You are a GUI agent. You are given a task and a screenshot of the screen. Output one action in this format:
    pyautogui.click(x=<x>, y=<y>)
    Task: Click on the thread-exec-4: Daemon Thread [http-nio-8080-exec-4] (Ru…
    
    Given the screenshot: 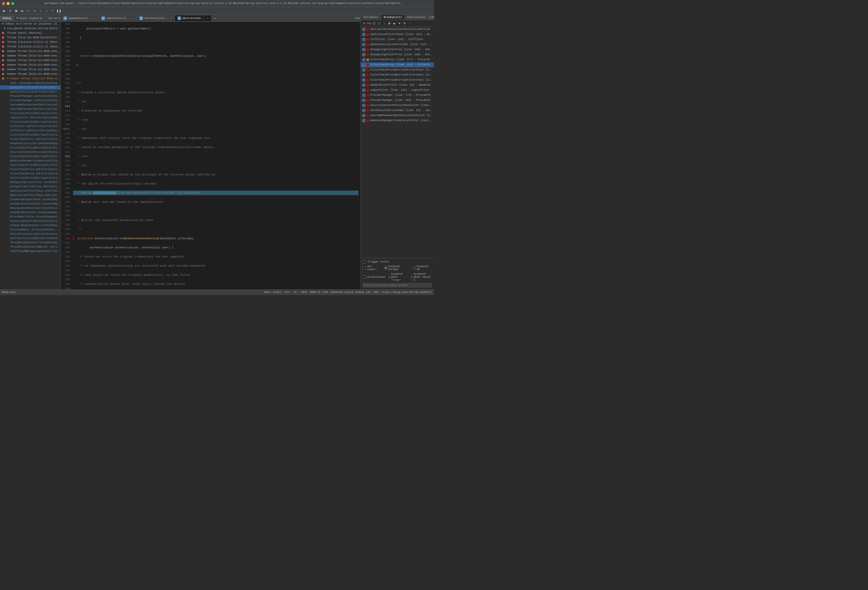 What is the action you would take?
    pyautogui.click(x=30, y=65)
    